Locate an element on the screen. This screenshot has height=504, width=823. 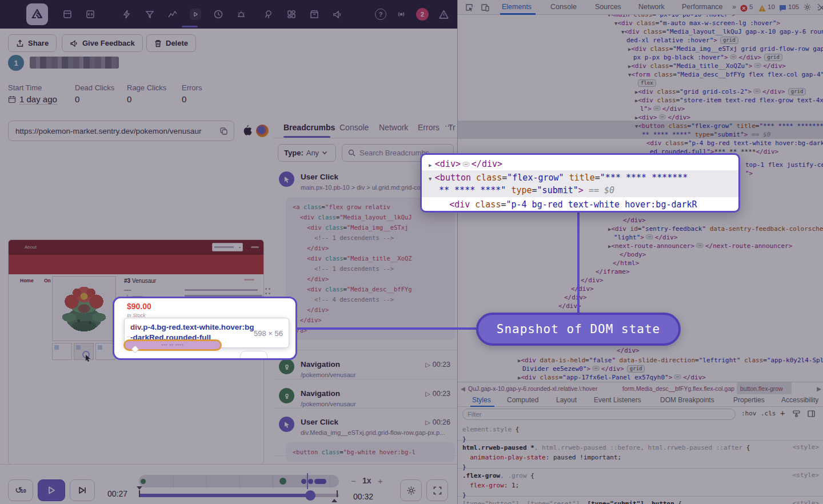
click-marker-cluster is located at coordinates (320, 481).